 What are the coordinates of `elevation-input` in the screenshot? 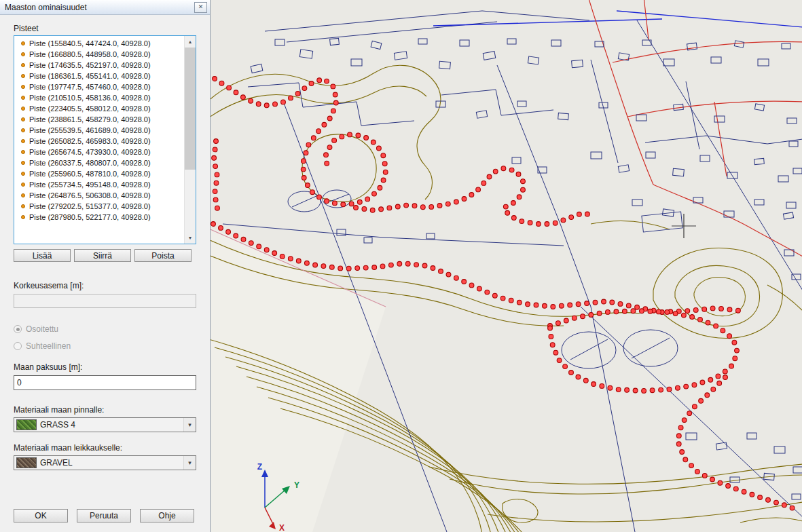 It's located at (105, 301).